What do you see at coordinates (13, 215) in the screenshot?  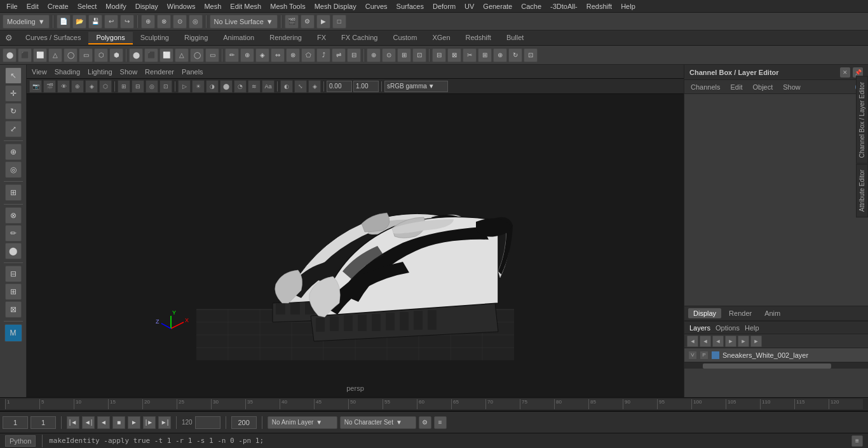 I see `lasso-tool: ⊗` at bounding box center [13, 215].